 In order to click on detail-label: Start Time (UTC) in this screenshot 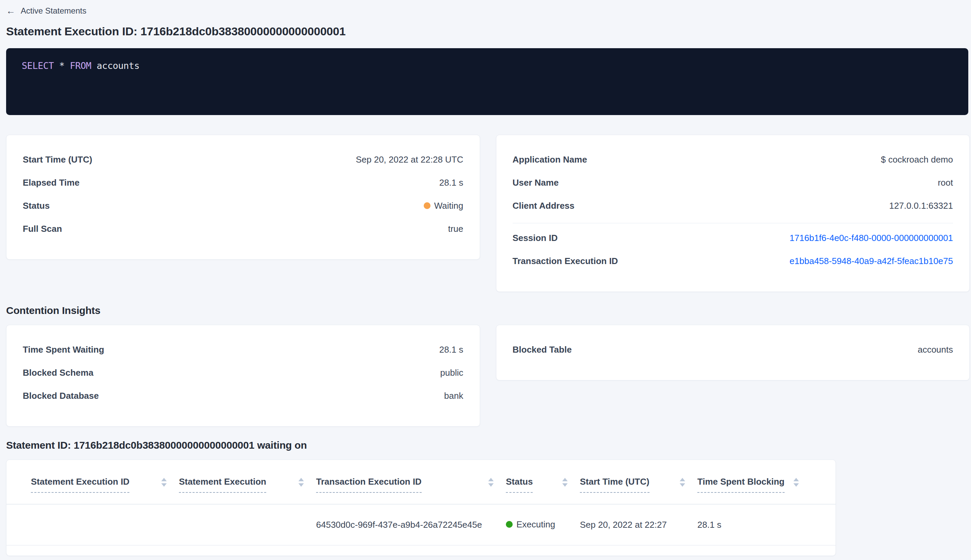, I will do `click(58, 160)`.